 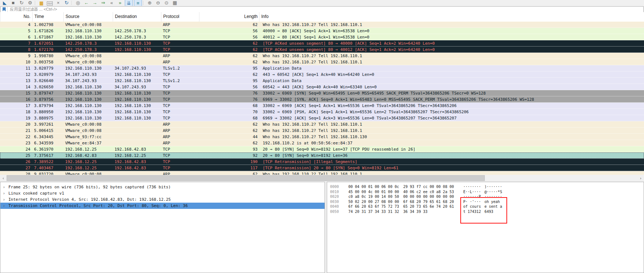 What do you see at coordinates (48, 75) in the screenshot?
I see `cell-time: 3.020979` at bounding box center [48, 75].